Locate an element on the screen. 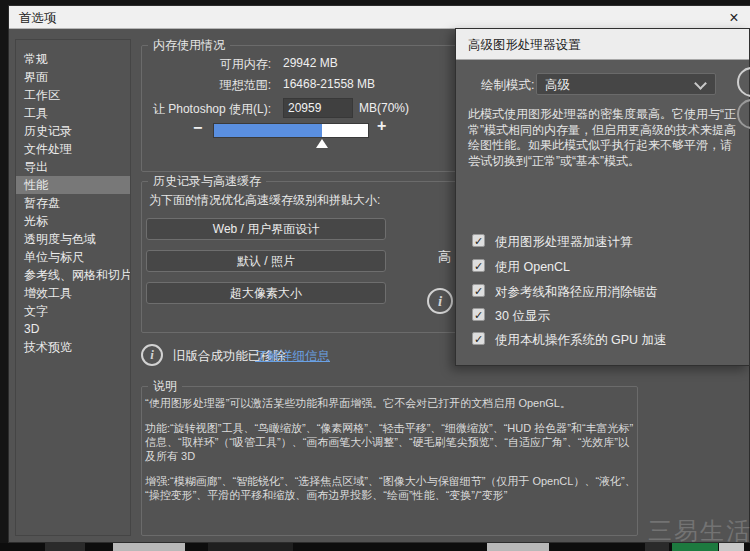 Image resolution: width=750 pixels, height=551 pixels. sidebar-item-guides-grid: 参考线、网格和切片 is located at coordinates (73, 275).